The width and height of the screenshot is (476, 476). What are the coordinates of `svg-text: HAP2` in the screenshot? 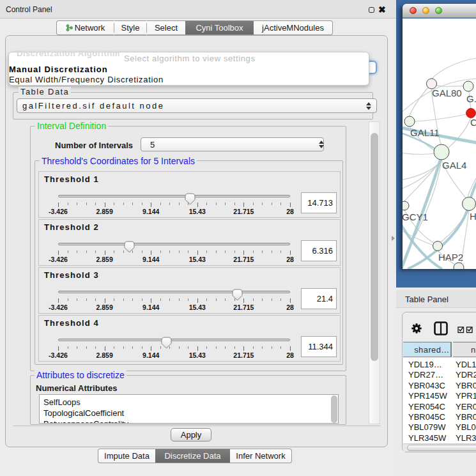 It's located at (451, 257).